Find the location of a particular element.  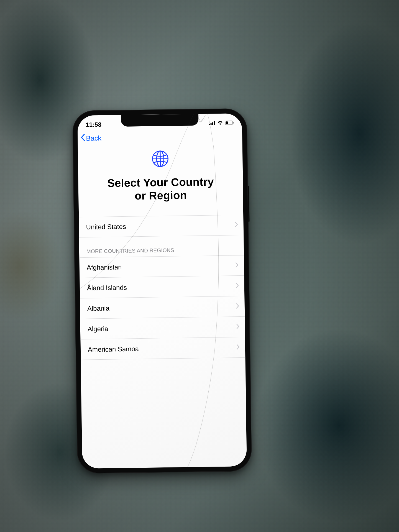

list-item-american-samoa: American Samoa is located at coordinates (163, 349).